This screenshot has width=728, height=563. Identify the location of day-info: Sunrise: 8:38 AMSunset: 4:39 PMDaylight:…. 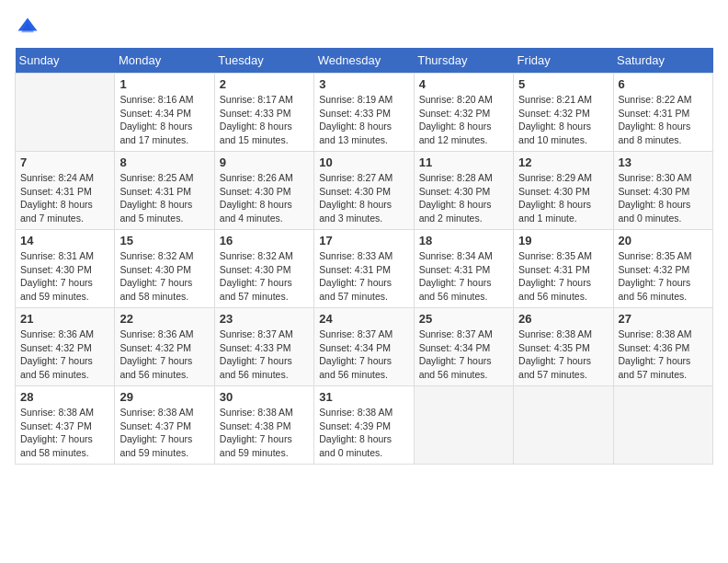
(364, 432).